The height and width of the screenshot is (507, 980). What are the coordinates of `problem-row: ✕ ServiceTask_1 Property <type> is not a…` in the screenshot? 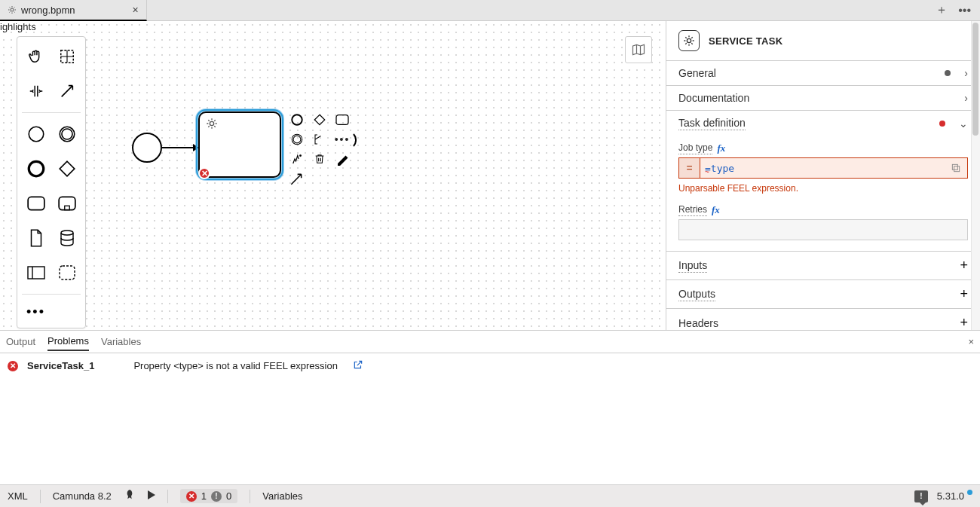 It's located at (490, 366).